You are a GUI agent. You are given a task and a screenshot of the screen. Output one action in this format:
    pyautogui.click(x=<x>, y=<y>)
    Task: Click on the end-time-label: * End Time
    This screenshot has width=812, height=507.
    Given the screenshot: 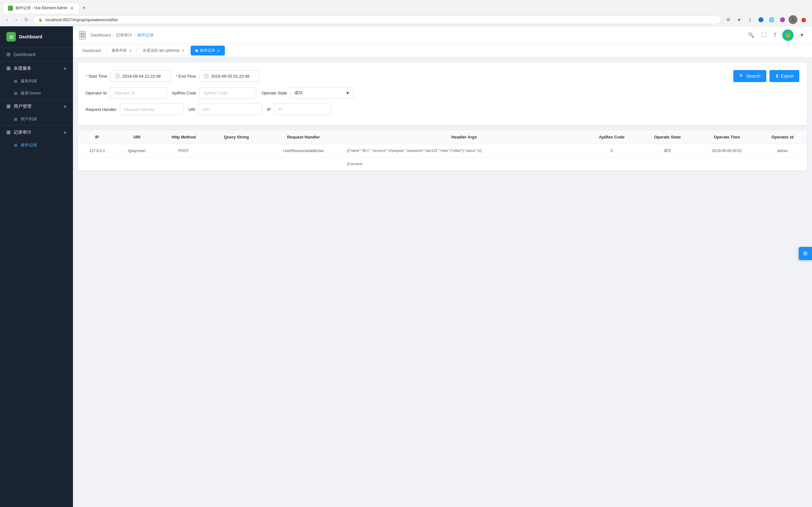 What is the action you would take?
    pyautogui.click(x=186, y=76)
    